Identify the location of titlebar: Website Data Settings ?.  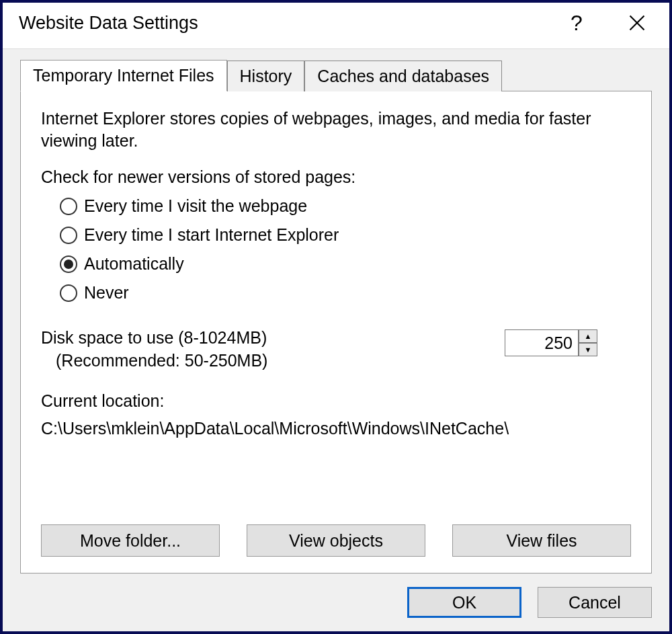
(336, 26).